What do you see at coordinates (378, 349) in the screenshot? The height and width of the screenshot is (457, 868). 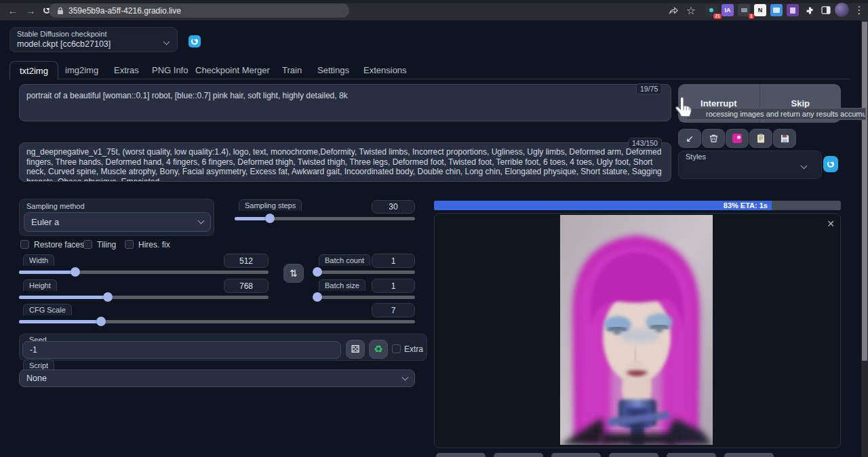 I see `recycle-icon: ♻` at bounding box center [378, 349].